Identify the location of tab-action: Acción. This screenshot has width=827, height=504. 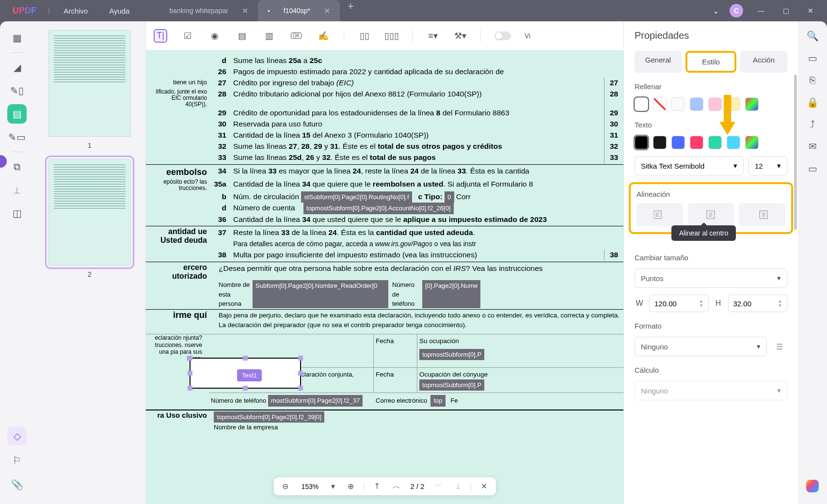
(764, 62).